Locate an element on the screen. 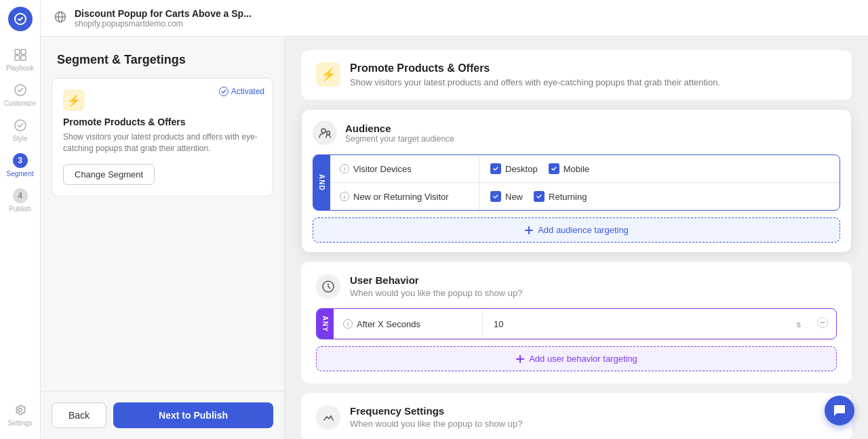 The width and height of the screenshot is (868, 439). desktop-checkbox: Desktop is located at coordinates (514, 169).